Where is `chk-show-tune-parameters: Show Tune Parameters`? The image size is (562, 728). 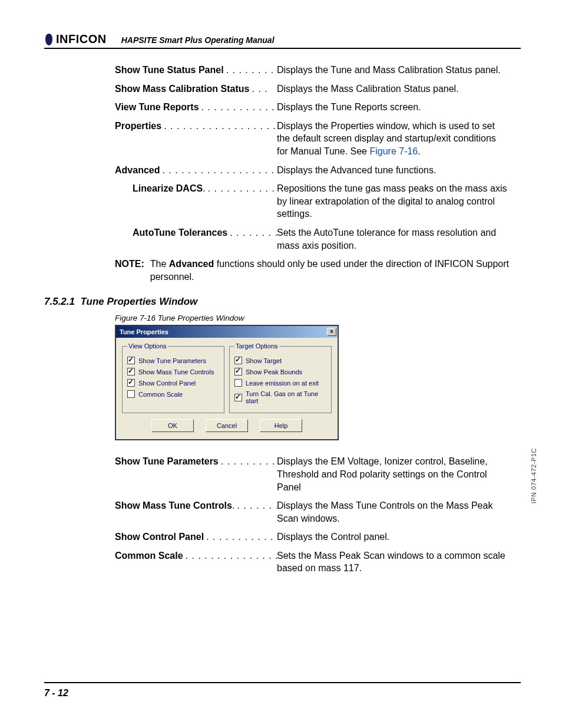 chk-show-tune-parameters: Show Tune Parameters is located at coordinates (173, 361).